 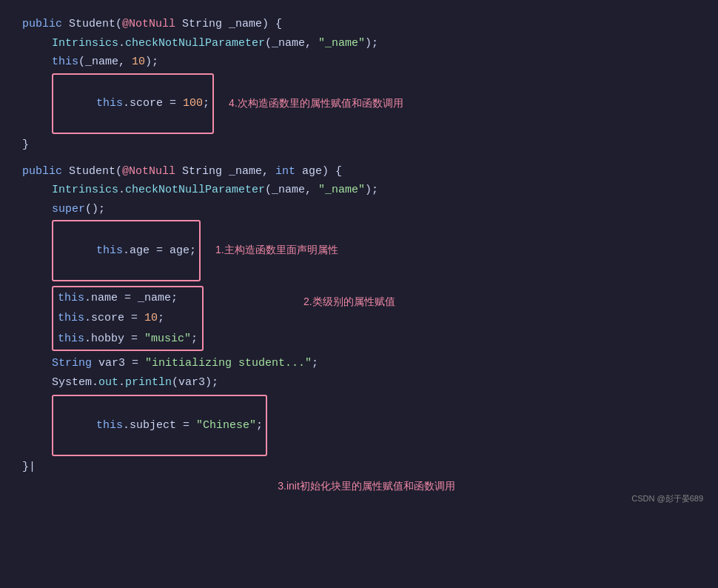 I want to click on this-kw-age: this, so click(x=110, y=250).